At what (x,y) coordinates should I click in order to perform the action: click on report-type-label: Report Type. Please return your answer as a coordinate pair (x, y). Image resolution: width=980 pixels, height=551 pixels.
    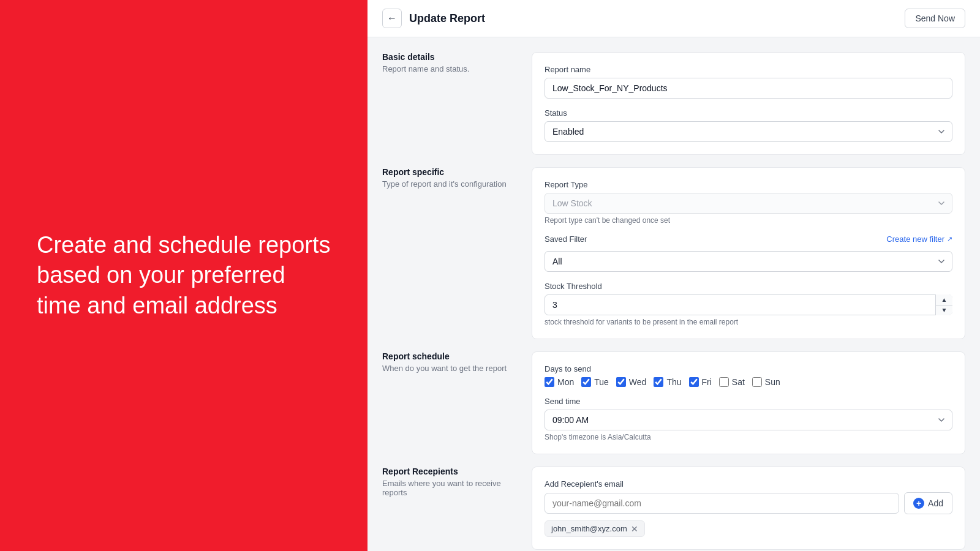
    Looking at the image, I should click on (748, 185).